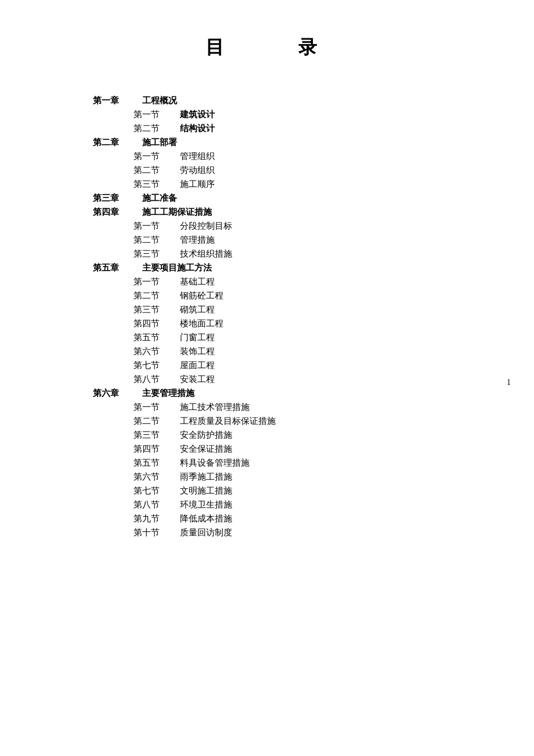 This screenshot has width=534, height=756. Describe the element at coordinates (322, 129) in the screenshot. I see `section-title: 结构设计` at that location.